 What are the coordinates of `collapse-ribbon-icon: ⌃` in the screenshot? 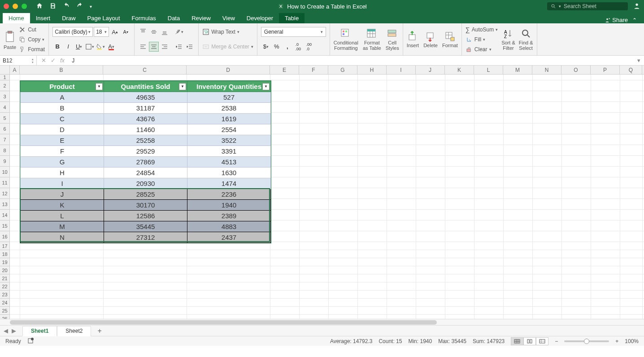 It's located at (635, 20).